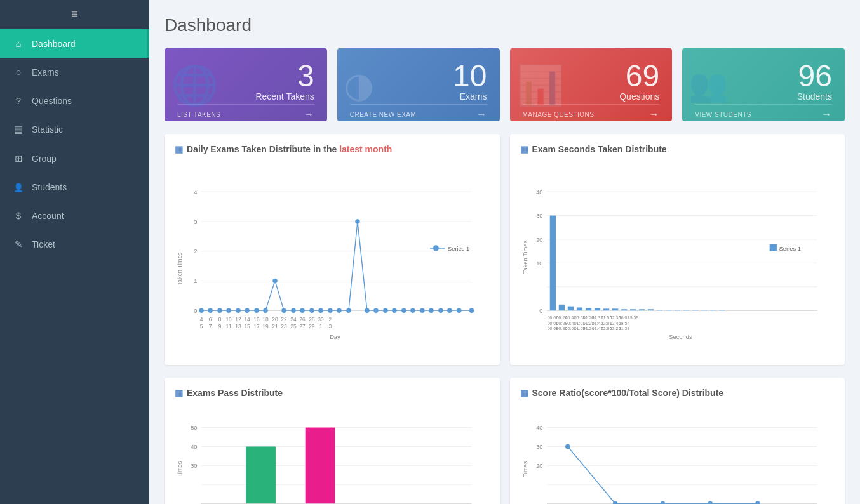  Describe the element at coordinates (332, 257) in the screenshot. I see `daily-exams-svg: Taken Times 4 3 2 1 0` at that location.